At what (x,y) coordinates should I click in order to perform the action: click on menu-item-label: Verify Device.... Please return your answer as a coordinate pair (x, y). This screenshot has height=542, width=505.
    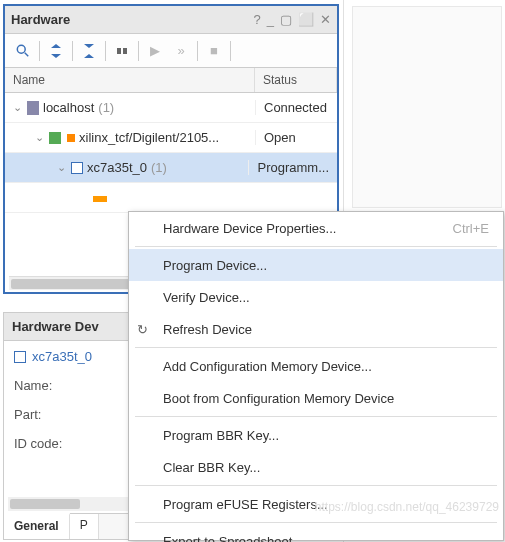
    Looking at the image, I should click on (206, 298).